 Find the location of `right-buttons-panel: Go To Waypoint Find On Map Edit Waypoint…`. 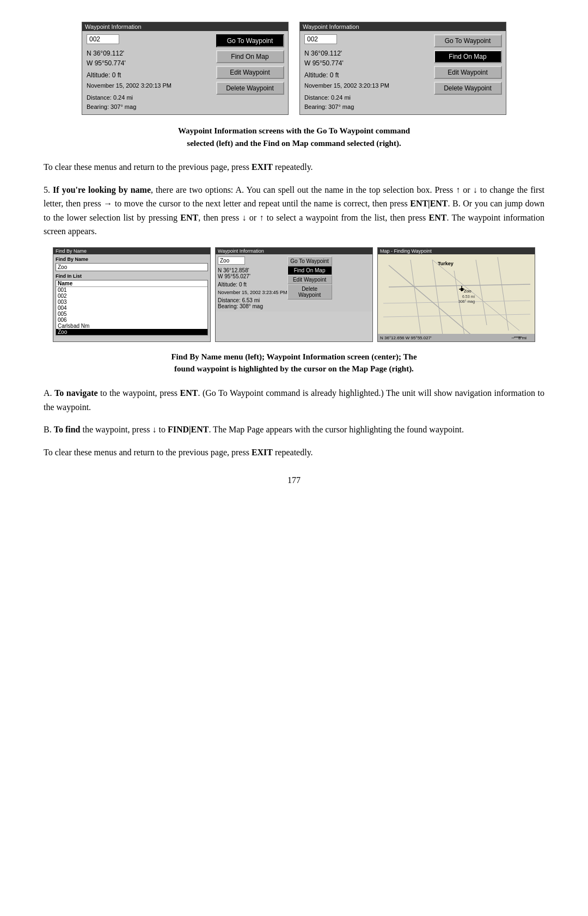

right-buttons-panel: Go To Waypoint Find On Map Edit Waypoint… is located at coordinates (468, 73).